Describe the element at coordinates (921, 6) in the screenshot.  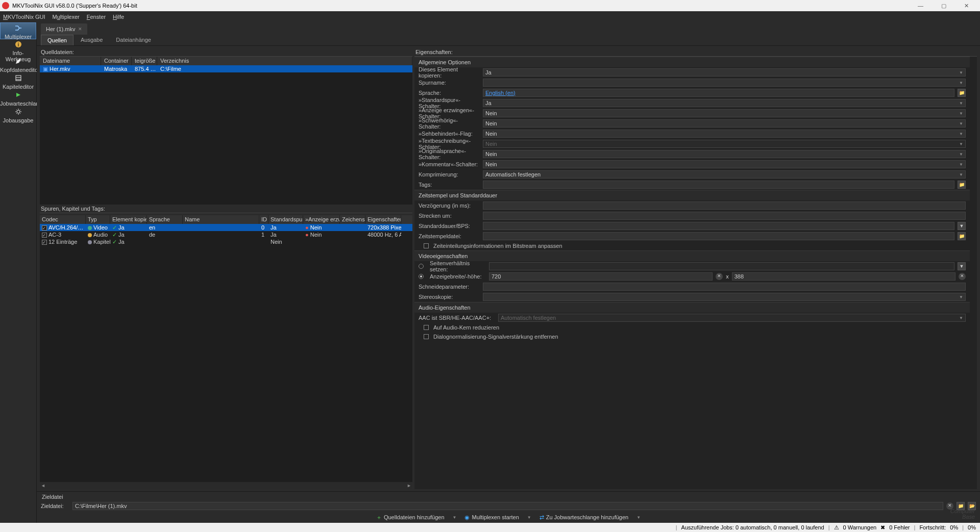
I see `minimize-button: —` at that location.